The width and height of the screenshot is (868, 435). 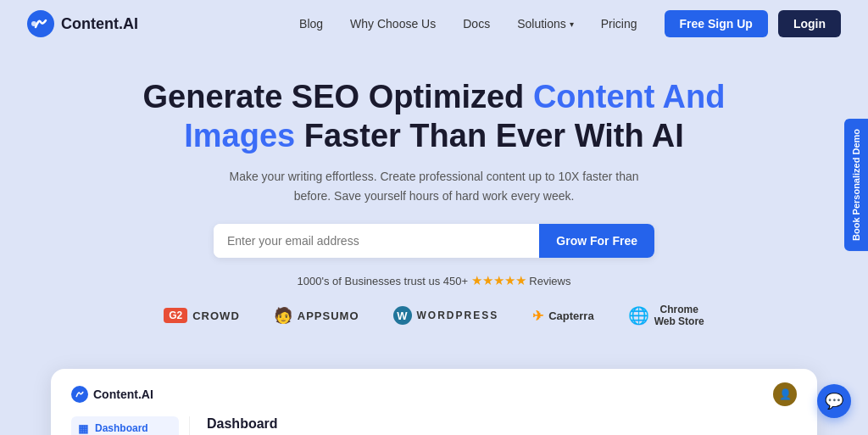 I want to click on chrome-label: ChromeWeb Store, so click(x=680, y=315).